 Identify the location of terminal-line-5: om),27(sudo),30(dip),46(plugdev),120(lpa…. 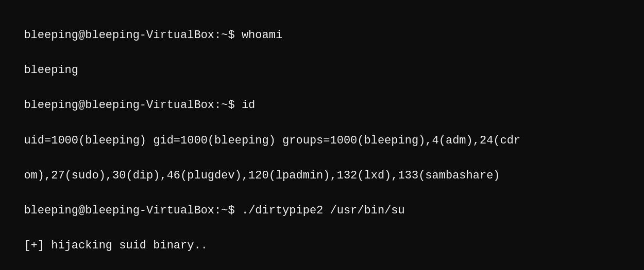
(262, 176).